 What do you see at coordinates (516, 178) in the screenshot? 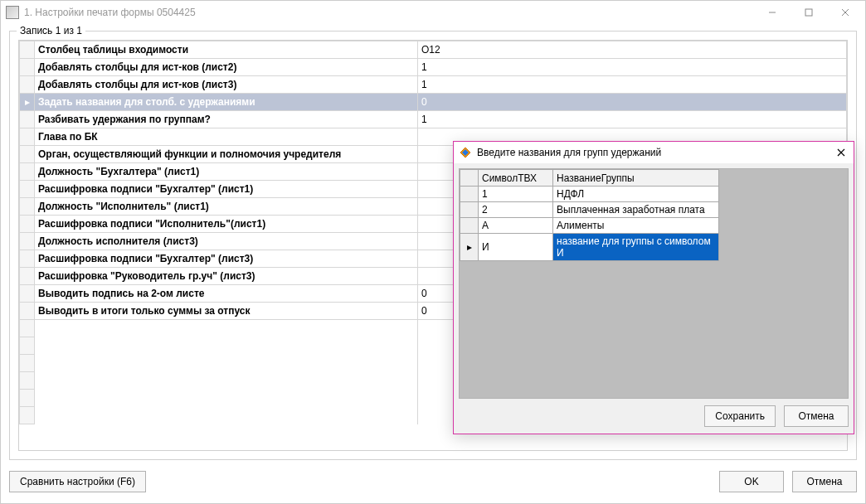
I see `dialog-grid-col-symbol: СимволТВХ` at bounding box center [516, 178].